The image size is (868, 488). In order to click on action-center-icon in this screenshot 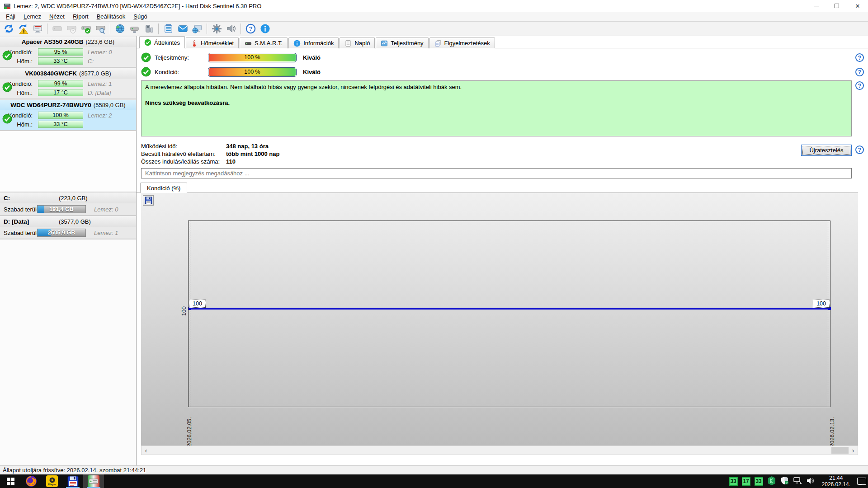, I will do `click(862, 481)`.